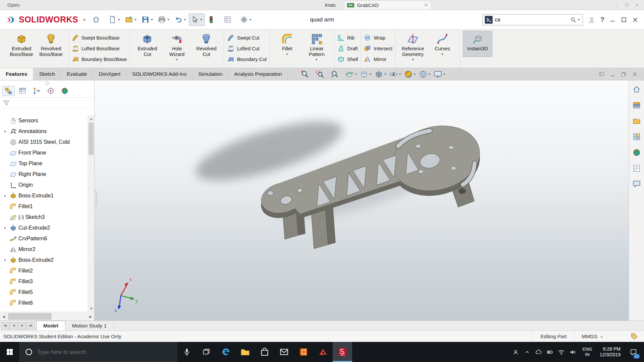 The image size is (644, 362). I want to click on horizontal-scroll-thumb, so click(30, 316).